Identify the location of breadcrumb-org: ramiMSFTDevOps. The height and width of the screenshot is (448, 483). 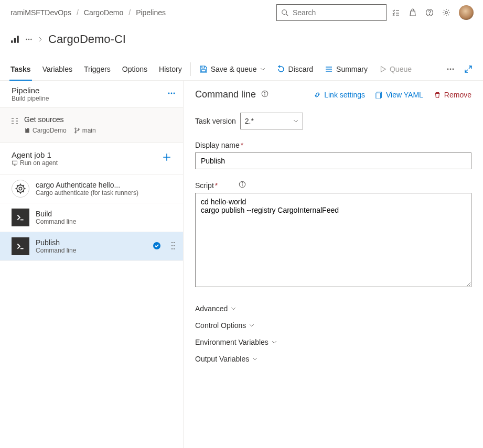
(41, 13).